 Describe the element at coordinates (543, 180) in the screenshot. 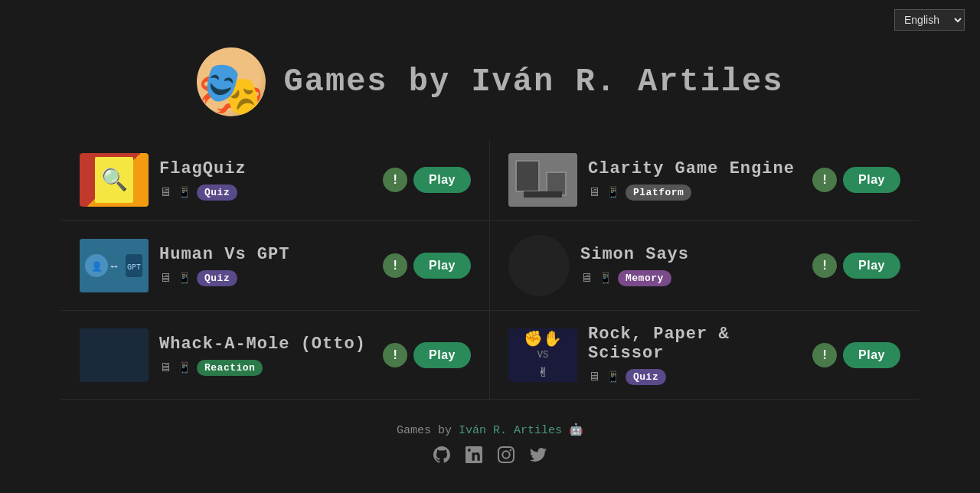

I see `game-thumb-clarity` at that location.